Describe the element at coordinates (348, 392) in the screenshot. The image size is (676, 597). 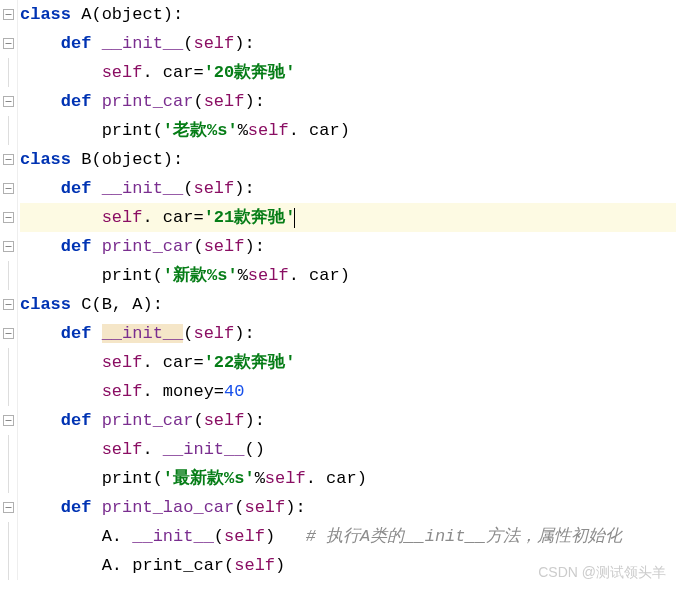
I see `code-line: self. money=40` at that location.